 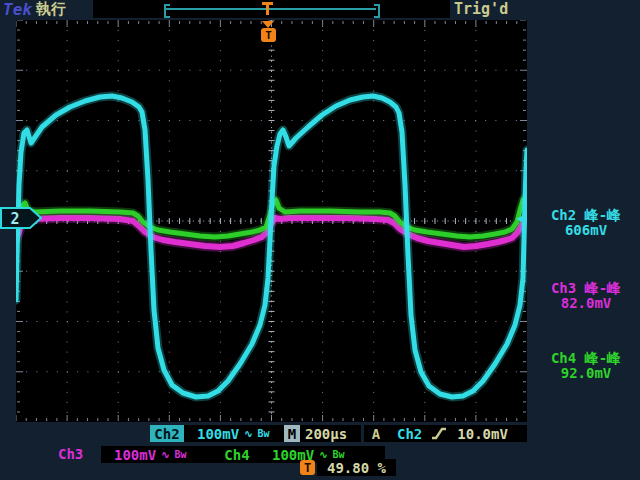 I want to click on trigger-status: Trig'd, so click(x=481, y=9).